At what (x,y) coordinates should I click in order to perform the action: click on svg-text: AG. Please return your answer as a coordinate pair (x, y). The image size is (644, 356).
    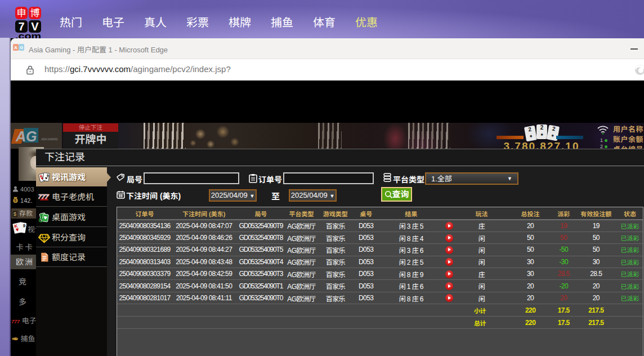
    Looking at the image, I should click on (26, 136).